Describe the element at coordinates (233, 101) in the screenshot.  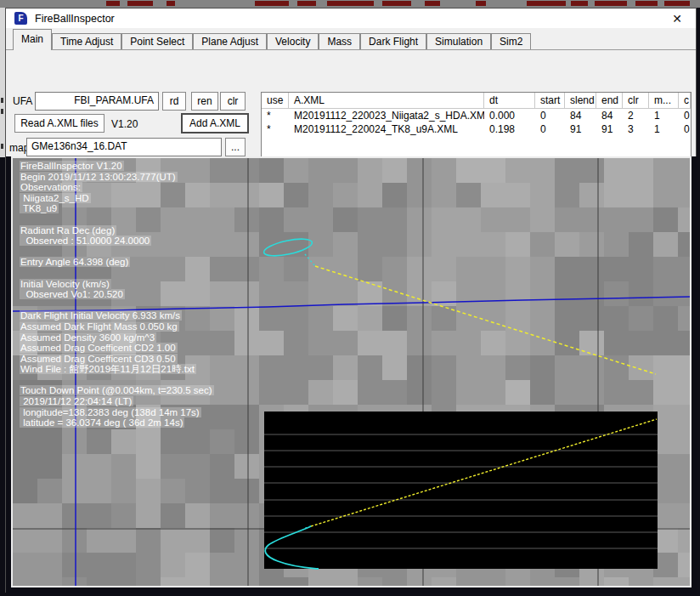
I see `clr-button: clr` at that location.